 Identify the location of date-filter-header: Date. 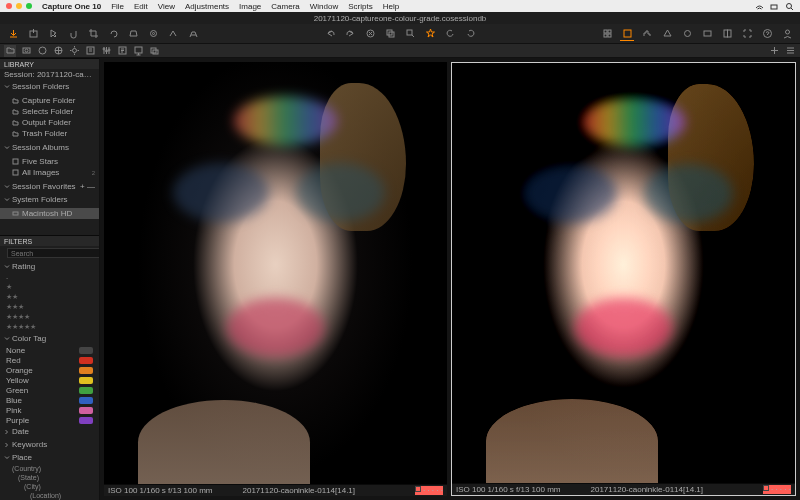
(50, 432).